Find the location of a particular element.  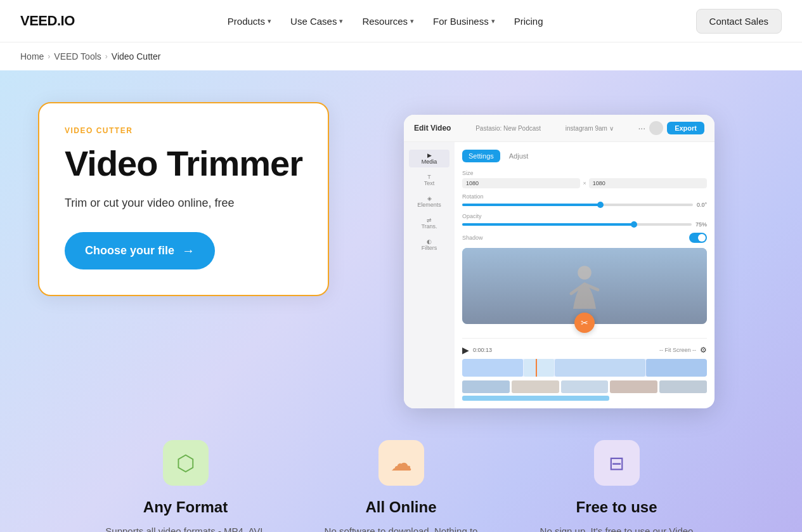

choose-file-button: Choose your file → is located at coordinates (139, 251).